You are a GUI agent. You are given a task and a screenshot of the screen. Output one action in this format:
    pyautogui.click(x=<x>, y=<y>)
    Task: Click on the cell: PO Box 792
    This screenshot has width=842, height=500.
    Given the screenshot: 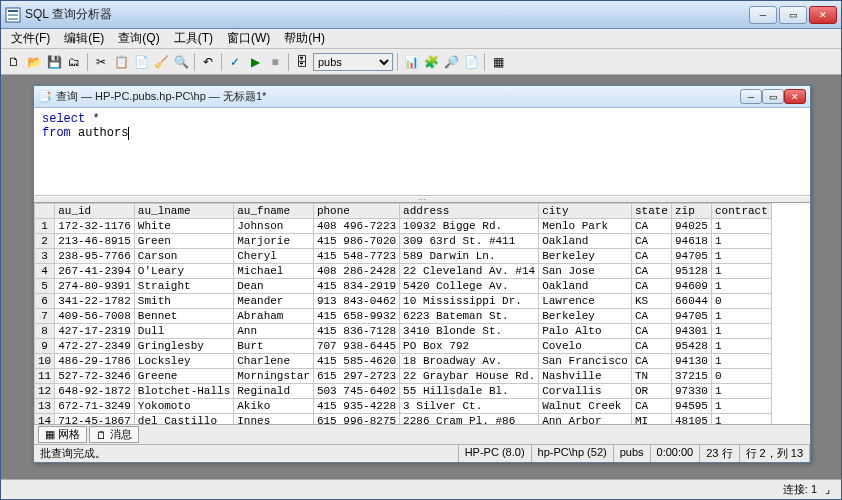 What is the action you would take?
    pyautogui.click(x=470, y=346)
    